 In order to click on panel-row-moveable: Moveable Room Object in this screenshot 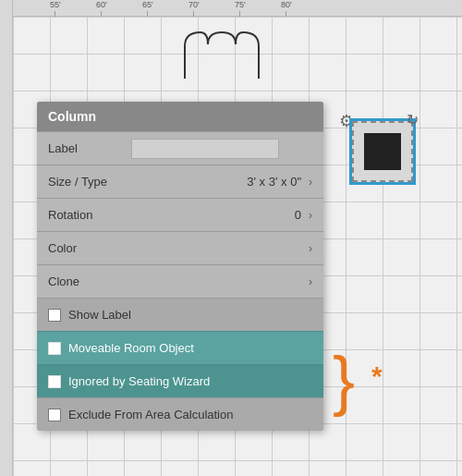, I will do `click(180, 348)`.